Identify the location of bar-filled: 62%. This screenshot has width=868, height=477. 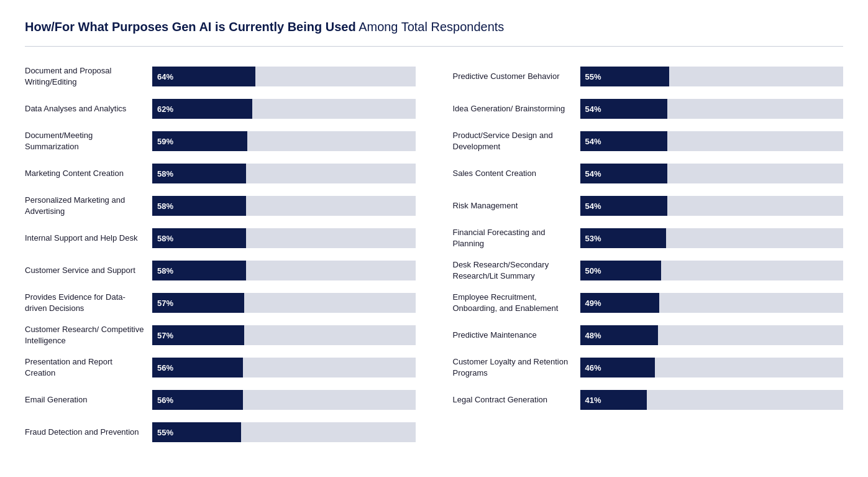
(203, 109).